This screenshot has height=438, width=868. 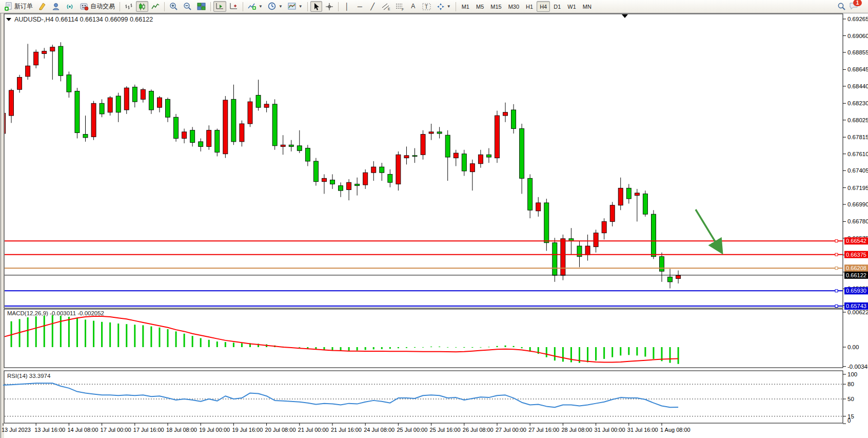 What do you see at coordinates (853, 374) in the screenshot?
I see `rsi-axis-tick: 100` at bounding box center [853, 374].